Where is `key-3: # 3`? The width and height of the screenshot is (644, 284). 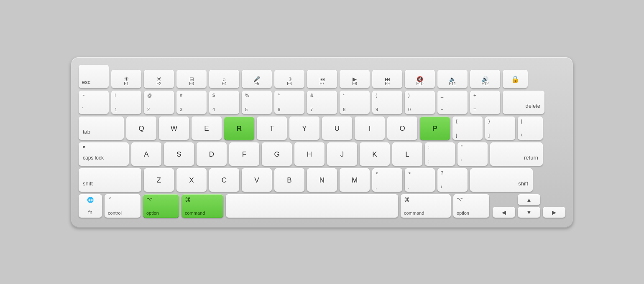 key-3: # 3 is located at coordinates (192, 102).